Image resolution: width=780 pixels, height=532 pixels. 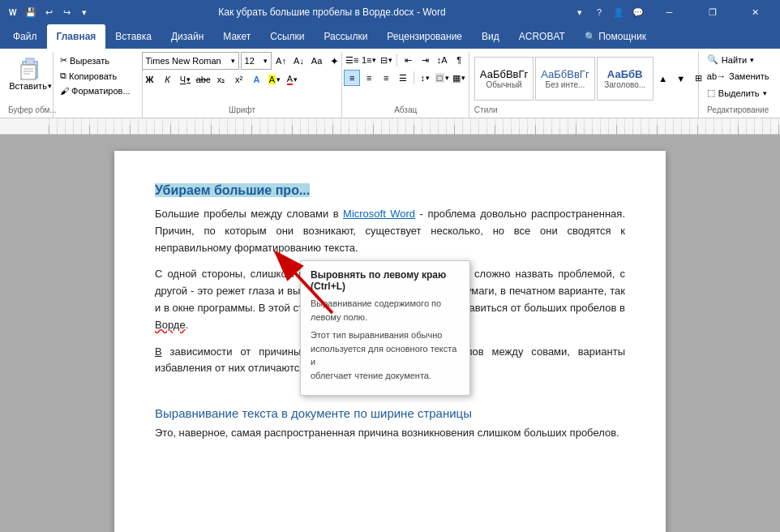 What do you see at coordinates (756, 12) in the screenshot?
I see `close-button: ✕` at bounding box center [756, 12].